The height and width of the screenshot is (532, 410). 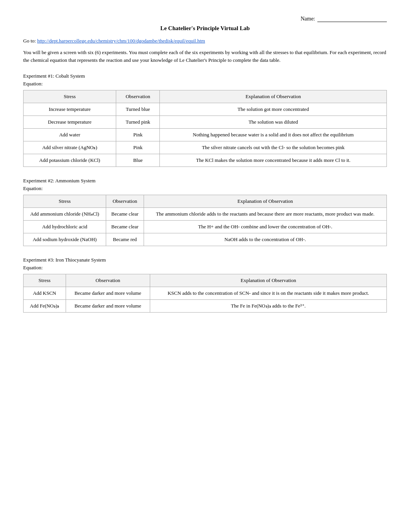 I want to click on explanation-cell: The ammonium chloride adds to the reacta…, so click(x=265, y=214).